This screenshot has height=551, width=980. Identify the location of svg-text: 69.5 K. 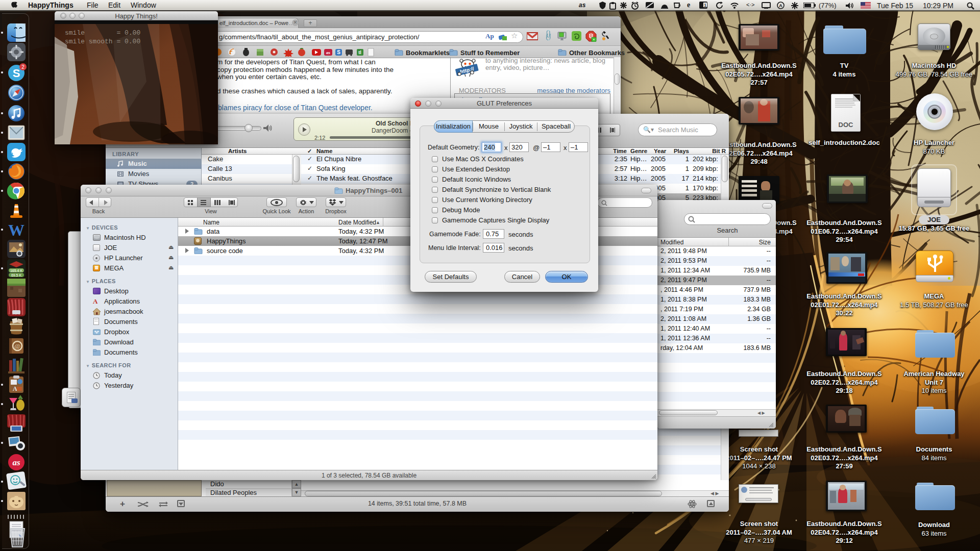
(16, 276).